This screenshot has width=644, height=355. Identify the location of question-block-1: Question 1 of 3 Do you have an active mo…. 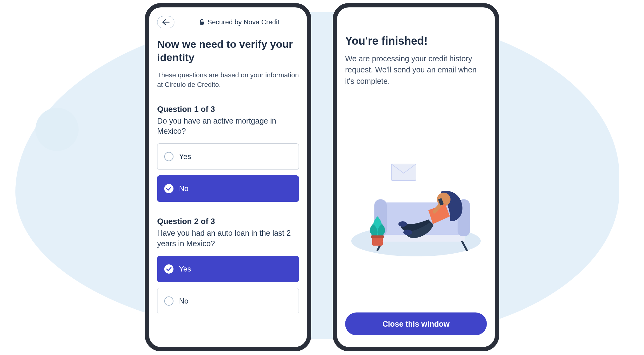
(228, 156).